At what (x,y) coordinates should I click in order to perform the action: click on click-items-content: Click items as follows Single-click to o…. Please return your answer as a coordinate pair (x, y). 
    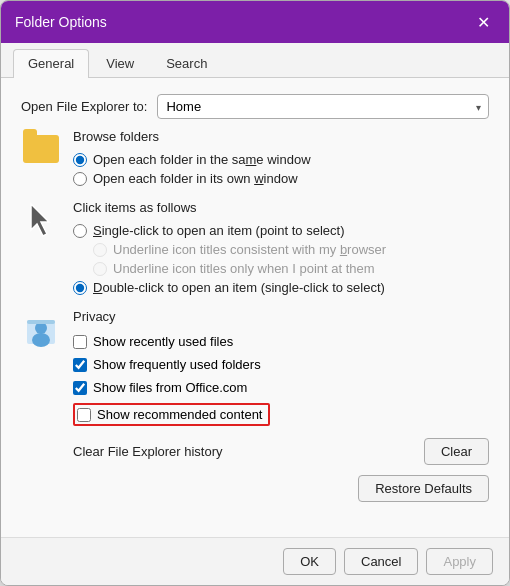
    Looking at the image, I should click on (281, 248).